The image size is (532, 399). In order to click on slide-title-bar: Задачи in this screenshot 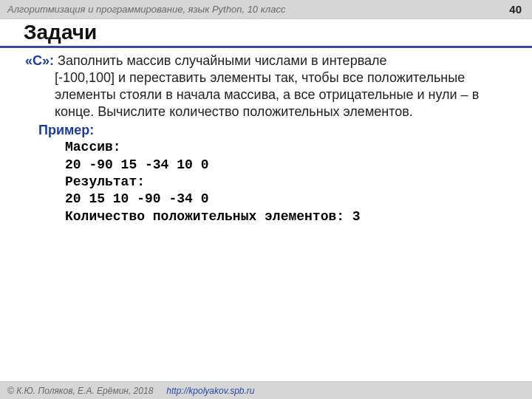, I will do `click(266, 34)`.